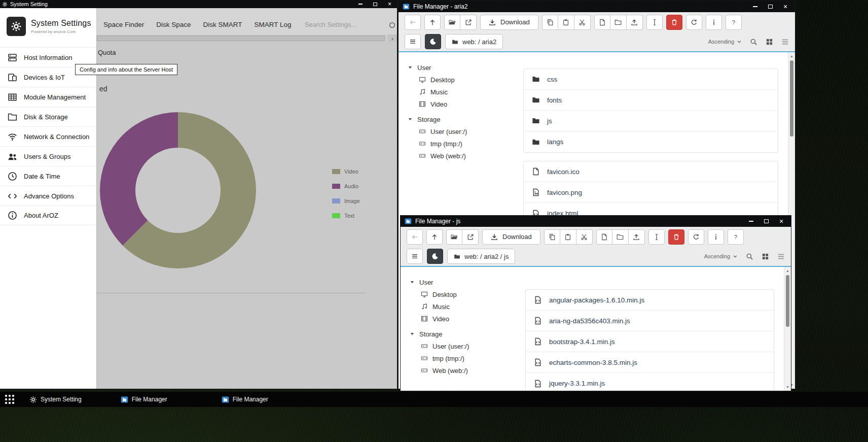  What do you see at coordinates (651, 121) in the screenshot?
I see `folder-row: js` at bounding box center [651, 121].